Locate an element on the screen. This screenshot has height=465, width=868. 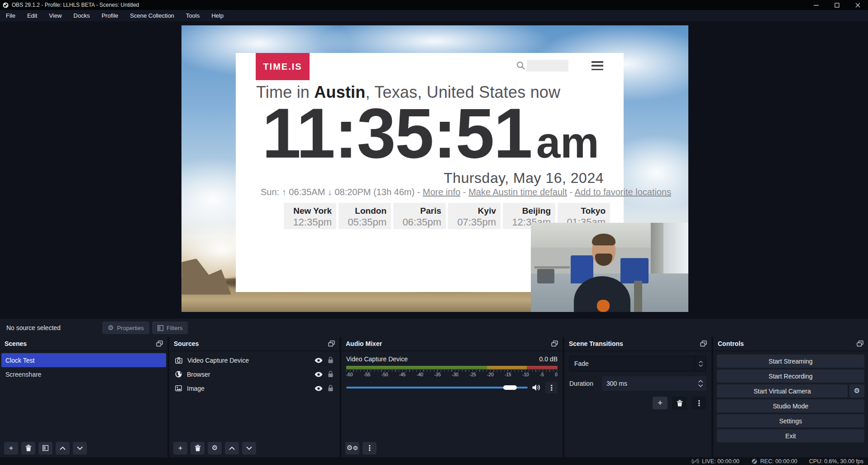
channel-level-db: 0.0 dB is located at coordinates (548, 359).